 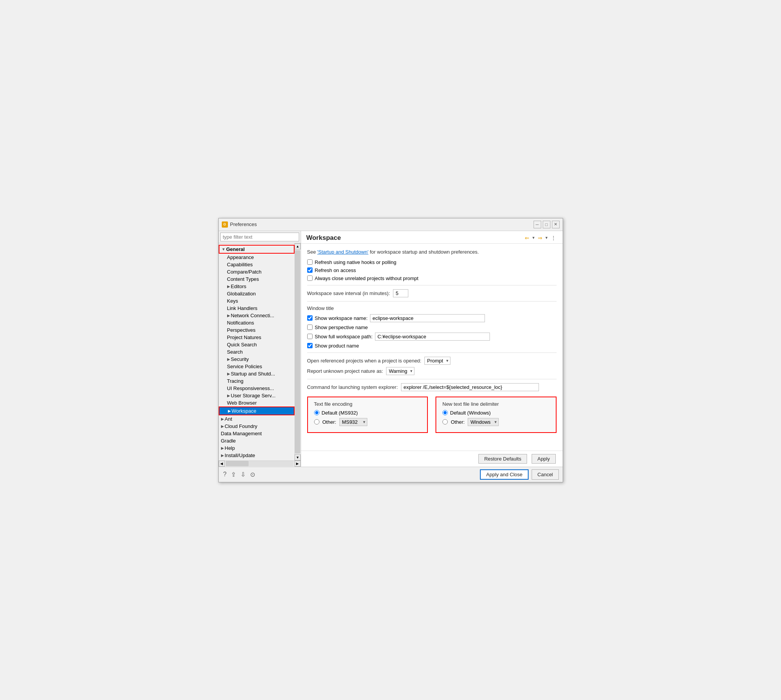 I want to click on startup-description: See 'Startup and Shutdown' for workspace…, so click(x=432, y=252).